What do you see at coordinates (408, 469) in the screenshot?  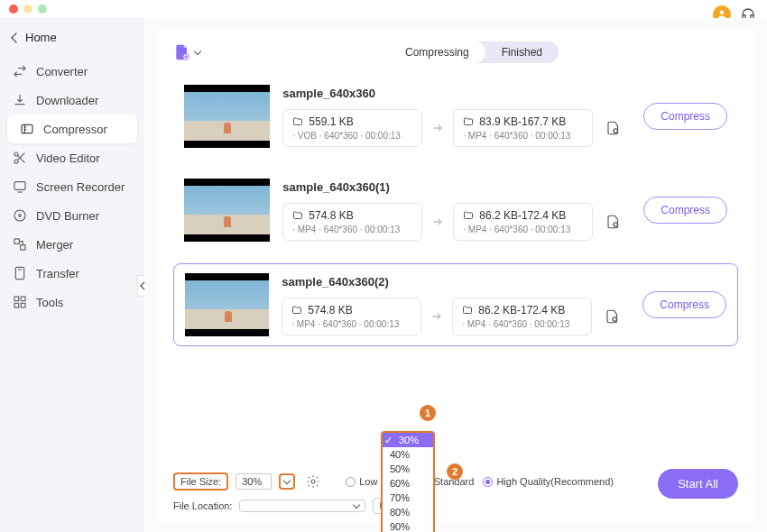 I see `dropdown-option: 50%` at bounding box center [408, 469].